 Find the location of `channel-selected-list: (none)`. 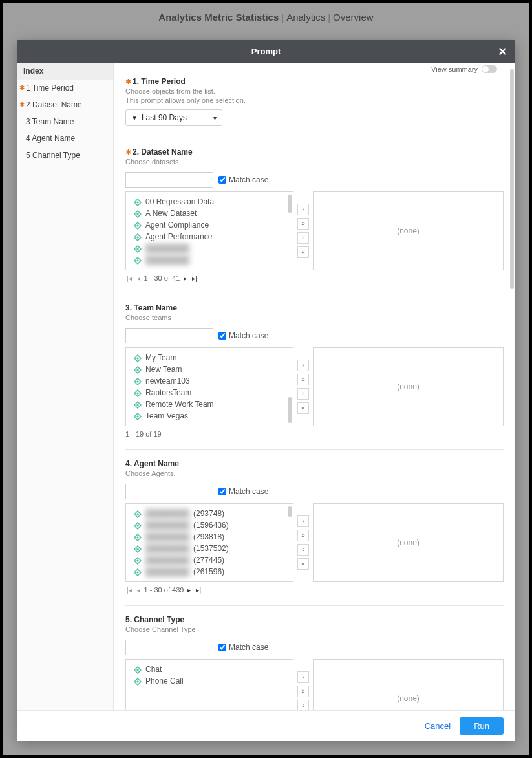

channel-selected-list: (none) is located at coordinates (409, 684).